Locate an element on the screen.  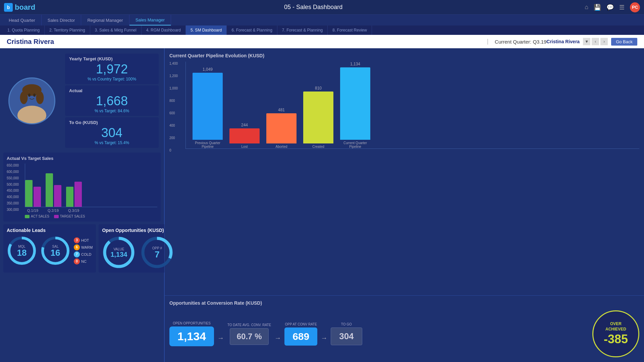
save-icon: 💾 is located at coordinates (597, 7).